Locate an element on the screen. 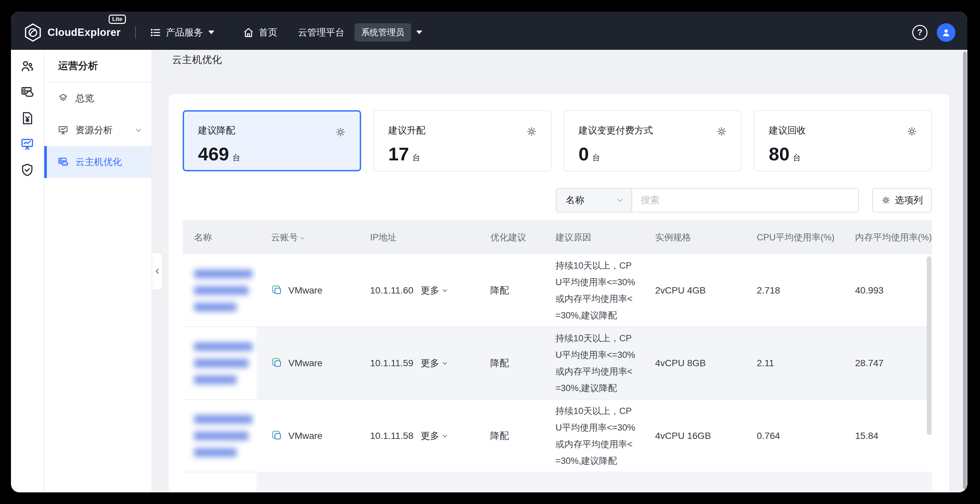 This screenshot has height=504, width=980. header-mem-usage: 内存平均使用率(%) is located at coordinates (886, 237).